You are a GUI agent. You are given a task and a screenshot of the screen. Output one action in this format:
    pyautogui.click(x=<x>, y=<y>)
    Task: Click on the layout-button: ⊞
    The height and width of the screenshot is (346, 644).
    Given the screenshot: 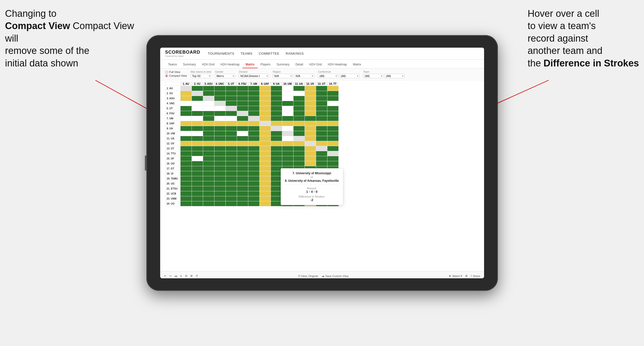 What is the action you would take?
    pyautogui.click(x=466, y=276)
    